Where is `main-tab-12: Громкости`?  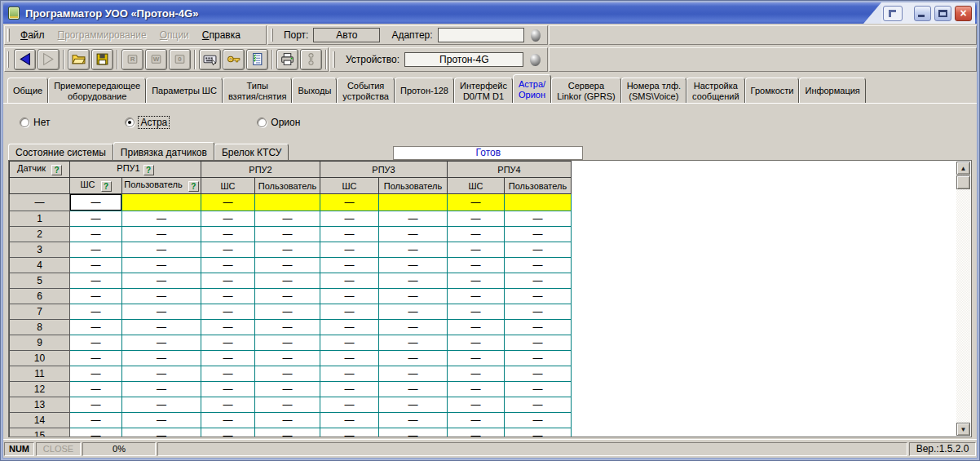
main-tab-12: Громкости is located at coordinates (773, 90).